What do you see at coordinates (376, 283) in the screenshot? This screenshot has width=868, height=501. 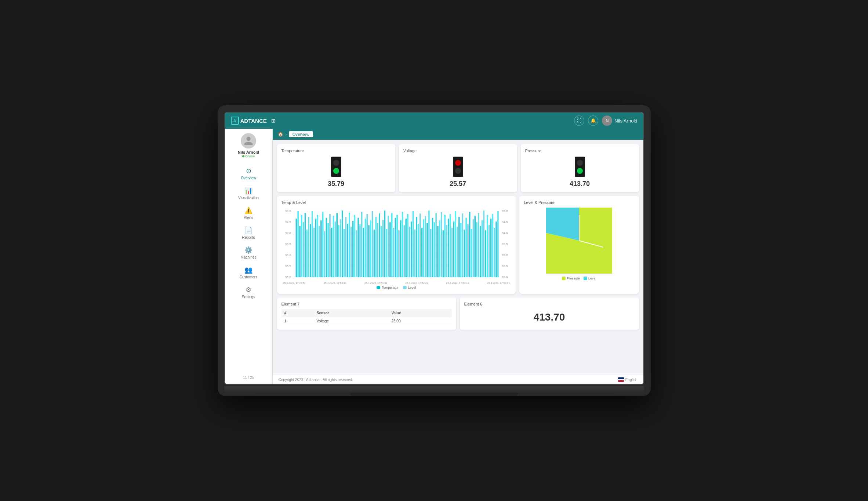 I see `x-label-3: 25.4.2023, 17:51:31` at bounding box center [376, 283].